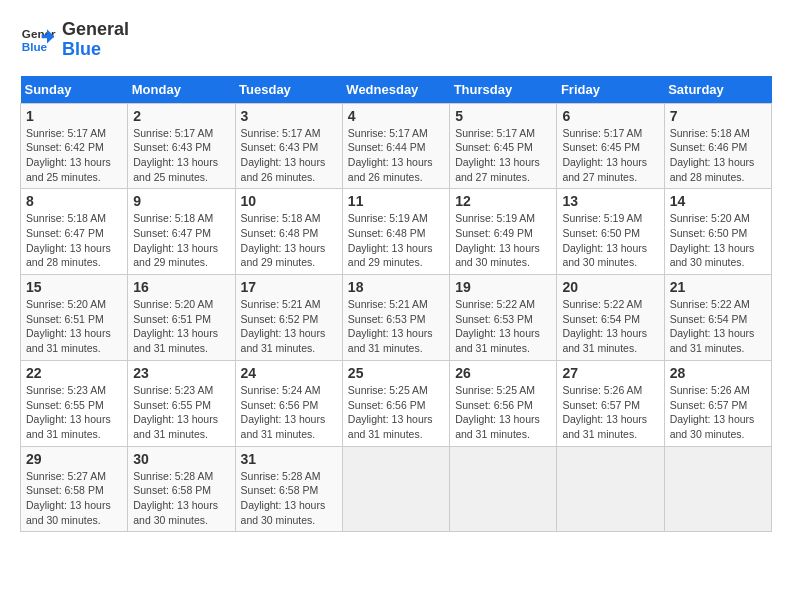 The height and width of the screenshot is (612, 792). What do you see at coordinates (181, 287) in the screenshot?
I see `day-number: 16` at bounding box center [181, 287].